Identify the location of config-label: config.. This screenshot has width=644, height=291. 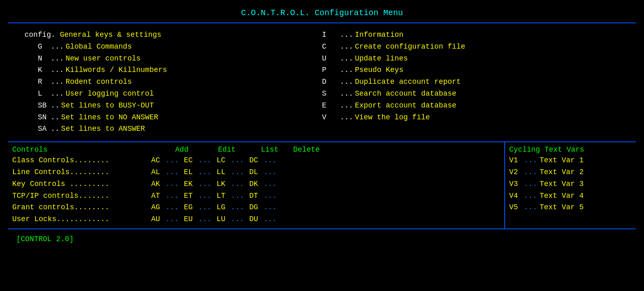
(40, 35).